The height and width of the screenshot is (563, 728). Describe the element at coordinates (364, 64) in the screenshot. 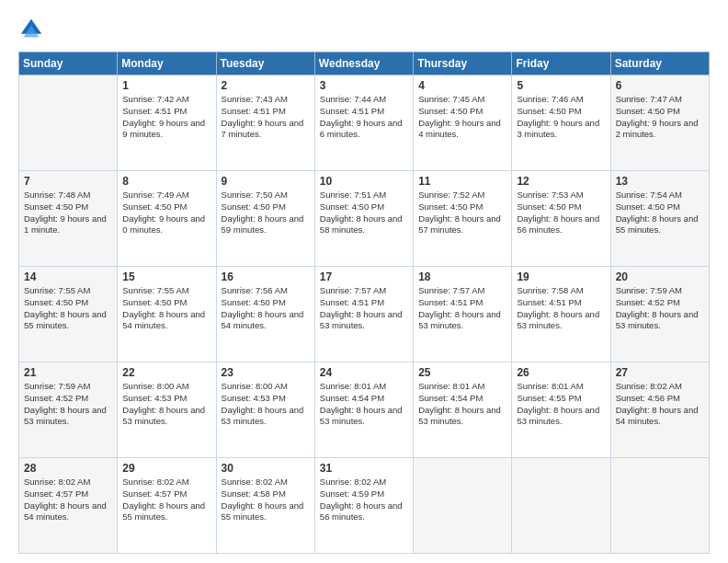

I see `weekday-header-row: SundayMondayTuesdayWednesdayThursdayFrid…` at that location.